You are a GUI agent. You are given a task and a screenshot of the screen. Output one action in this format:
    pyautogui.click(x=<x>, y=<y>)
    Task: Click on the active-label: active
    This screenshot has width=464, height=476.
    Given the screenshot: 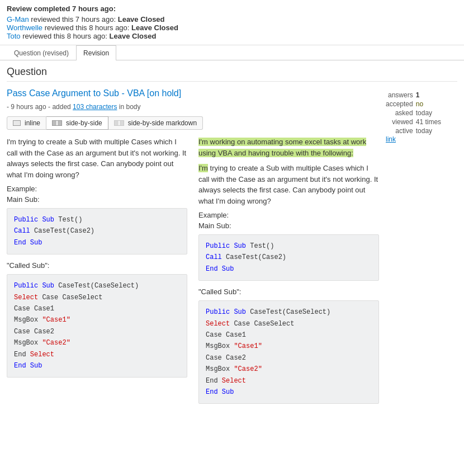 What is the action you would take?
    pyautogui.click(x=401, y=131)
    